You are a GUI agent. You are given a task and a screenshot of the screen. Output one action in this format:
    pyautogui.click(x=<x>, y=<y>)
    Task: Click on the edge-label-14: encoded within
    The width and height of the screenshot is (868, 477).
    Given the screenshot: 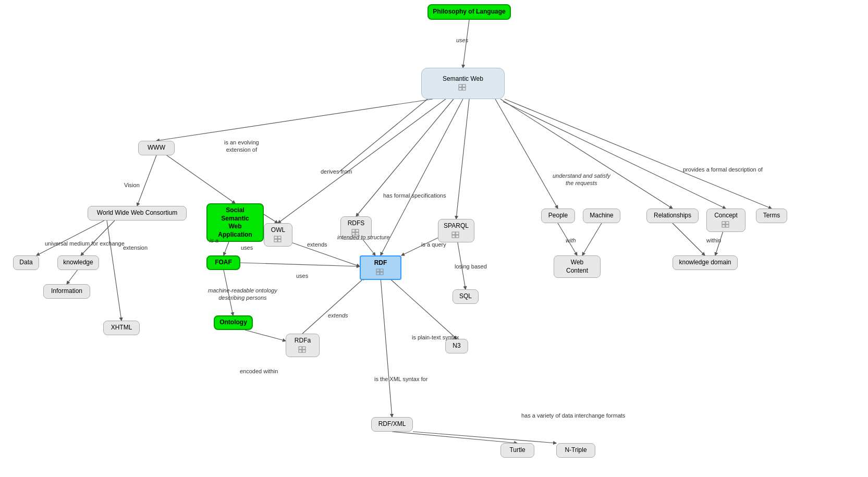 What is the action you would take?
    pyautogui.click(x=259, y=371)
    